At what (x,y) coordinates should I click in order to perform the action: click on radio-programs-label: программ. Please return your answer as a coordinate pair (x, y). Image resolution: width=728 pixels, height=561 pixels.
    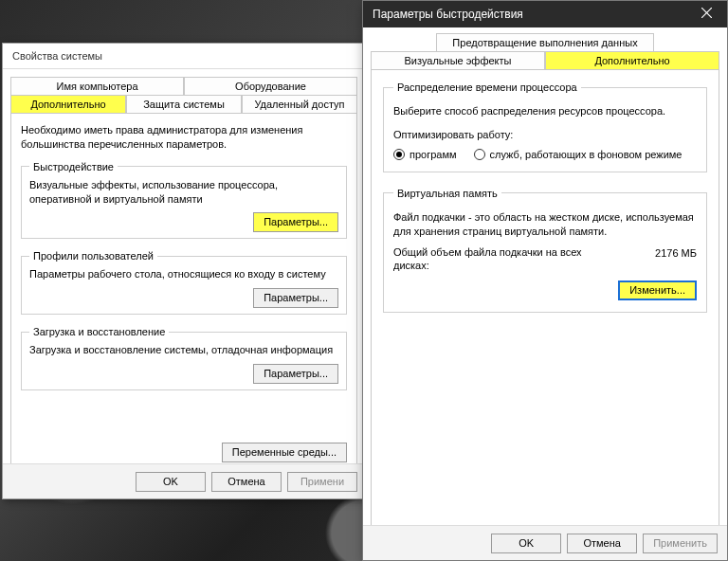
    Looking at the image, I should click on (433, 154).